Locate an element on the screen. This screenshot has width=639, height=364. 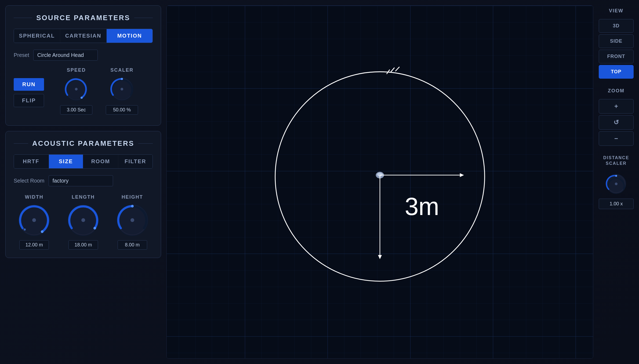
run-button: RUN is located at coordinates (29, 84).